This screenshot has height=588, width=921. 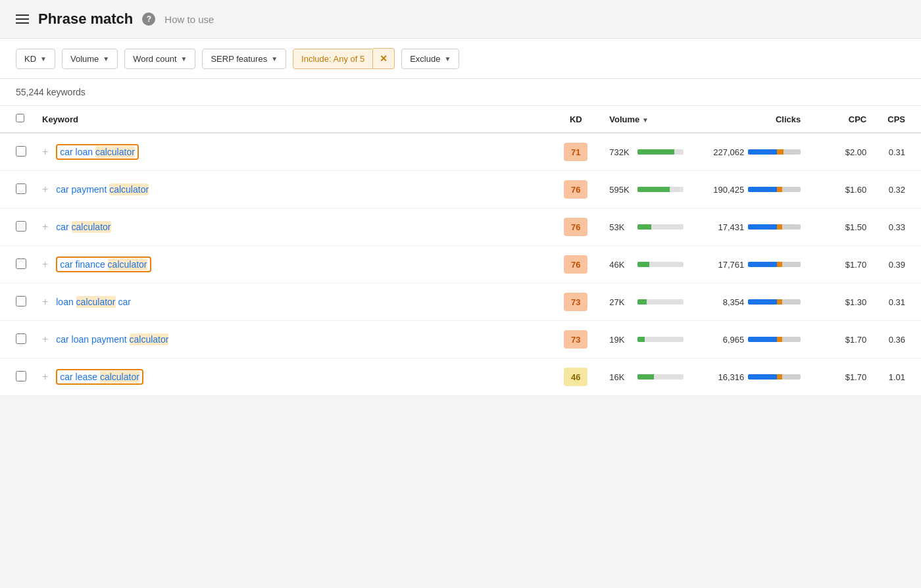 I want to click on clicks-bar-wrap: 17,431, so click(x=753, y=228).